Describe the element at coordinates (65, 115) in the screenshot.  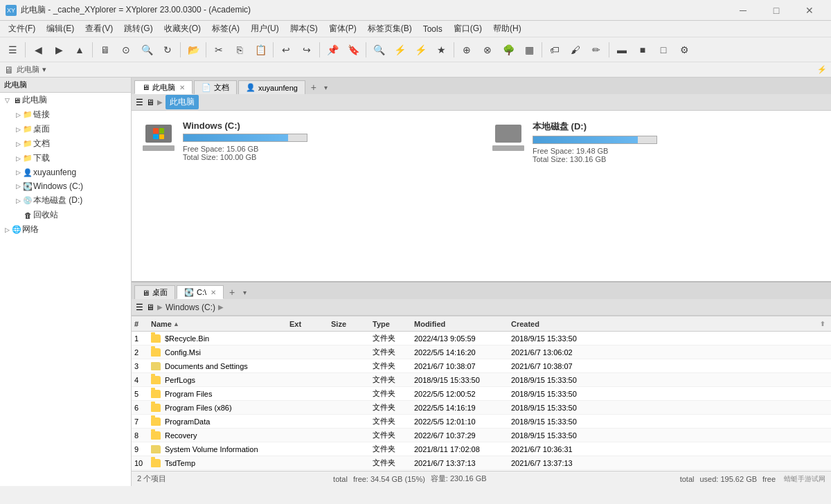
I see `tree-item-links: ▷ 📁 链接` at that location.